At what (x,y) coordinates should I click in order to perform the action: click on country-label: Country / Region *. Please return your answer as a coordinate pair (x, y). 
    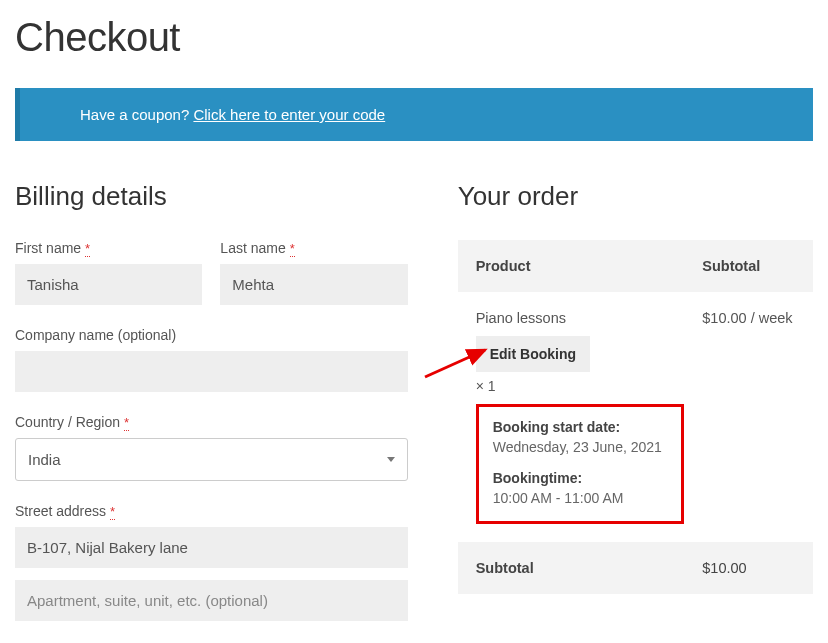
    Looking at the image, I should click on (212, 422).